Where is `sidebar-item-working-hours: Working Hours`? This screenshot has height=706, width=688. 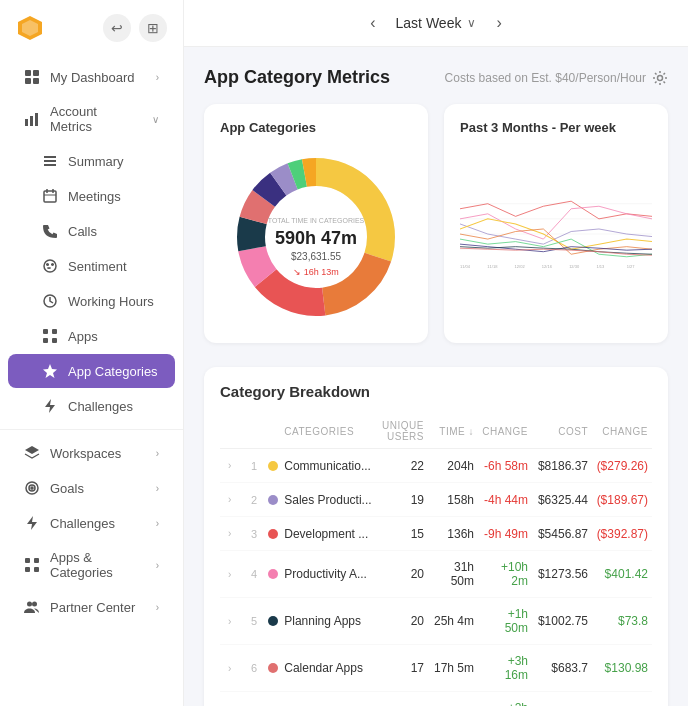 sidebar-item-working-hours: Working Hours is located at coordinates (92, 301).